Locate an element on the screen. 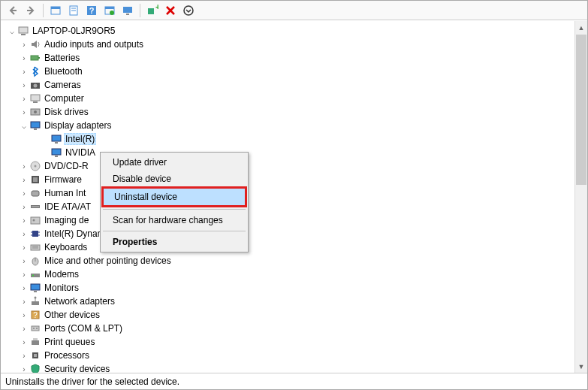 The image size is (588, 390). help-button: ? is located at coordinates (92, 11).